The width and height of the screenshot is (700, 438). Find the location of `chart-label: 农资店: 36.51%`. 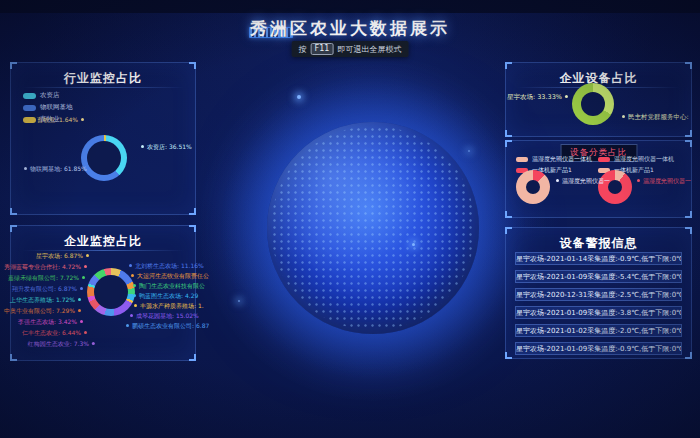

chart-label: 农资店: 36.51% is located at coordinates (166, 147).